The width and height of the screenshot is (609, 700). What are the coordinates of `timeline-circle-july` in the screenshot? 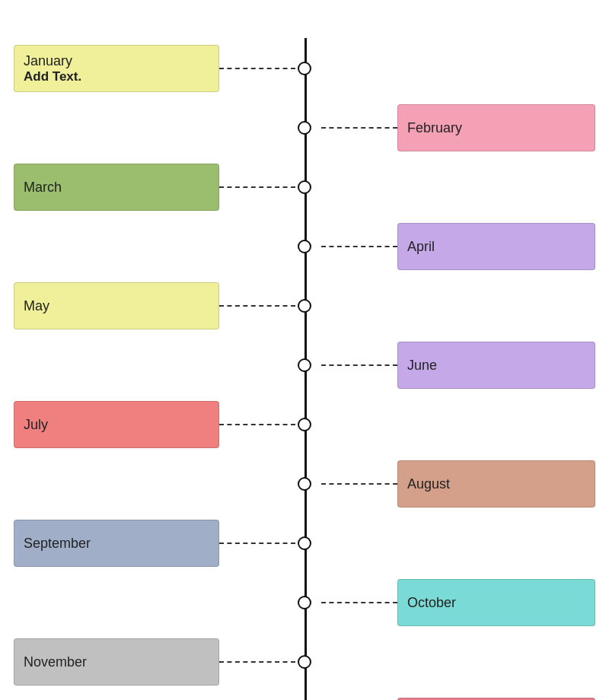 It's located at (304, 425).